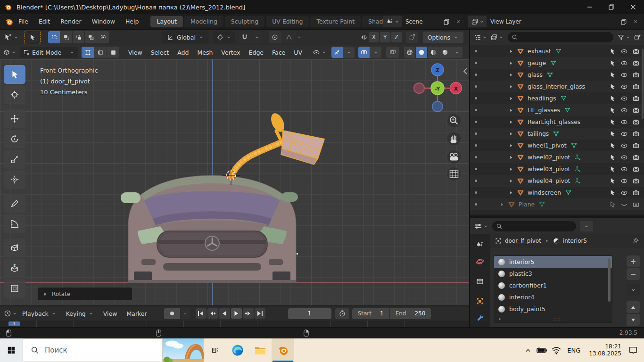 The width and height of the screenshot is (644, 362). What do you see at coordinates (421, 52) in the screenshot?
I see `solid-shading-button` at bounding box center [421, 52].